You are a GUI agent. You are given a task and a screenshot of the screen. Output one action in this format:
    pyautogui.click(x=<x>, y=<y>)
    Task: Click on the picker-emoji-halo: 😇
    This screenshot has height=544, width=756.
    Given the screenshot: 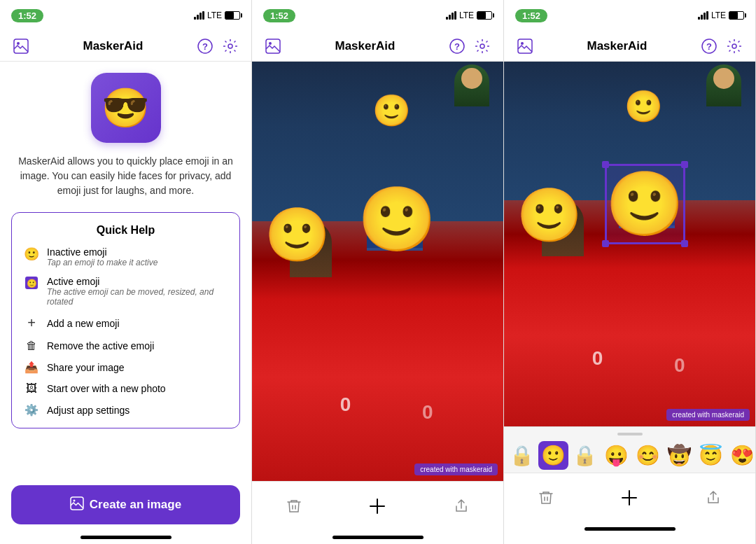 What is the action you would take?
    pyautogui.click(x=711, y=455)
    